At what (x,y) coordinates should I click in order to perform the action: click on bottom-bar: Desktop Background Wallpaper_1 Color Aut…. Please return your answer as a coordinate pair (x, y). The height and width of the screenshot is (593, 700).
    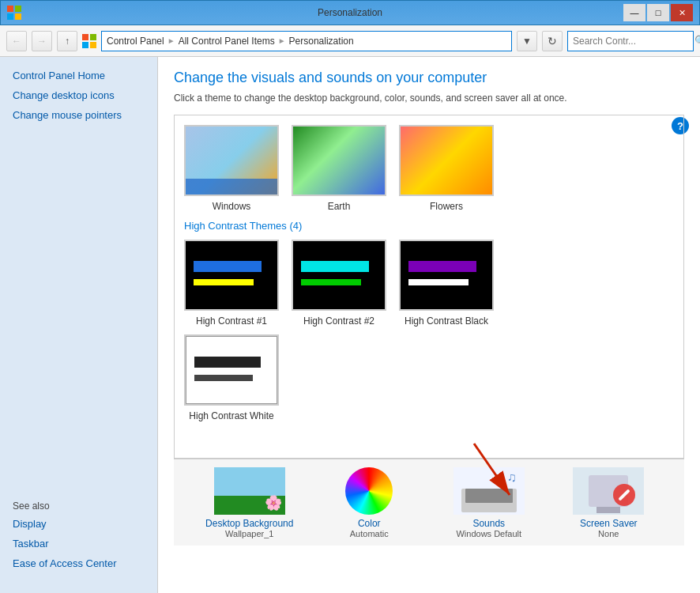
    Looking at the image, I should click on (429, 502).